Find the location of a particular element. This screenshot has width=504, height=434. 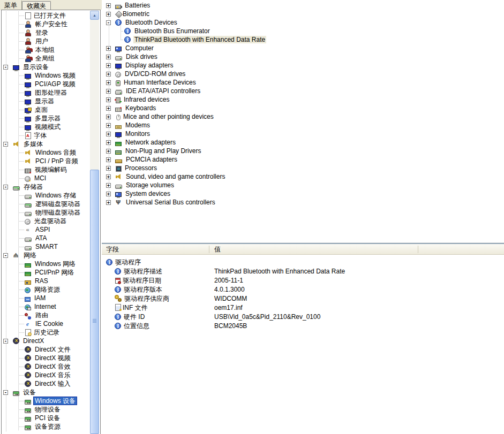

property-row: 驱动程序 is located at coordinates (303, 262).